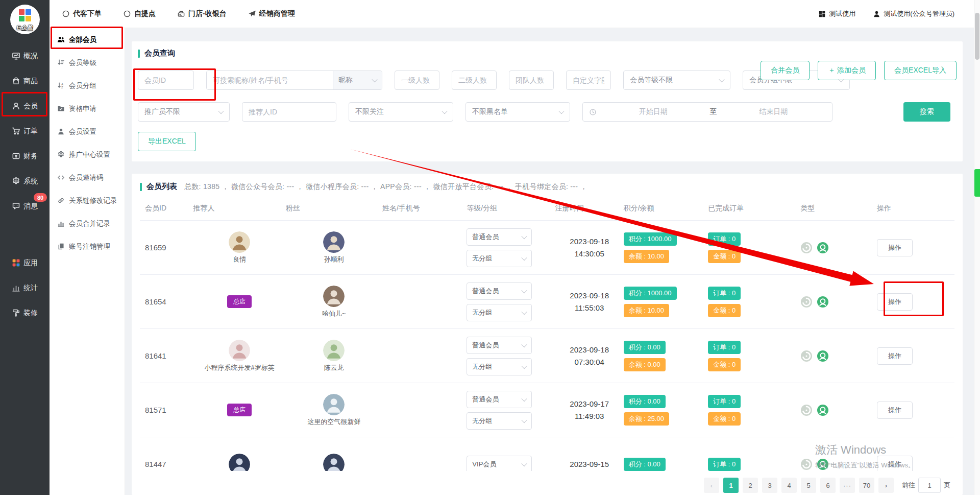  Describe the element at coordinates (16, 263) in the screenshot. I see `apps-icon` at that location.